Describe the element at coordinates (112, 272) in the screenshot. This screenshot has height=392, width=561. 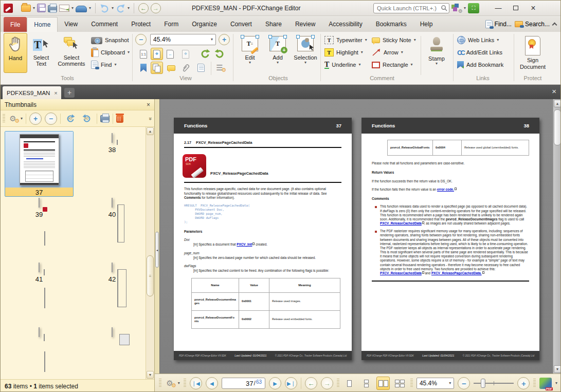
I see `thumbnail-page-42: 42` at that location.